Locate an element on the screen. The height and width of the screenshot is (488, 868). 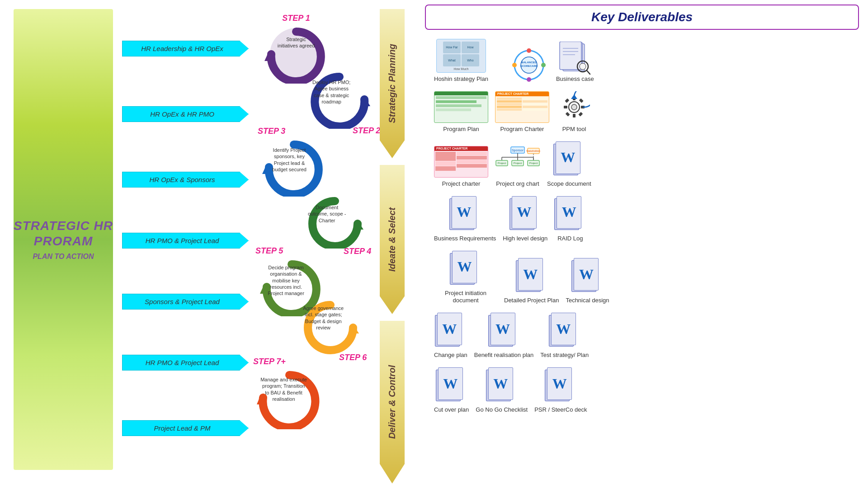
change-plan-icon: W is located at coordinates (451, 331).